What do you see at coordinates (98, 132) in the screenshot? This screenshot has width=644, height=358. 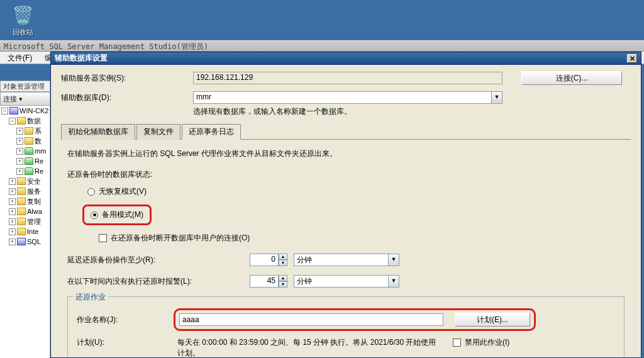 I see `tab-init: 初始化辅助数据库` at bounding box center [98, 132].